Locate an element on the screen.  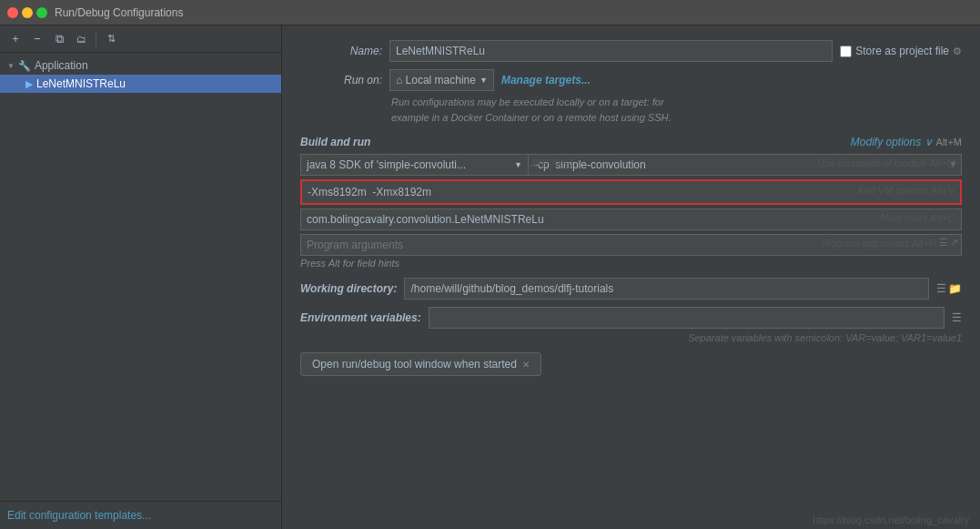
prog-args-row: Program arguments Alt+R ☰ ↗ is located at coordinates (631, 245).